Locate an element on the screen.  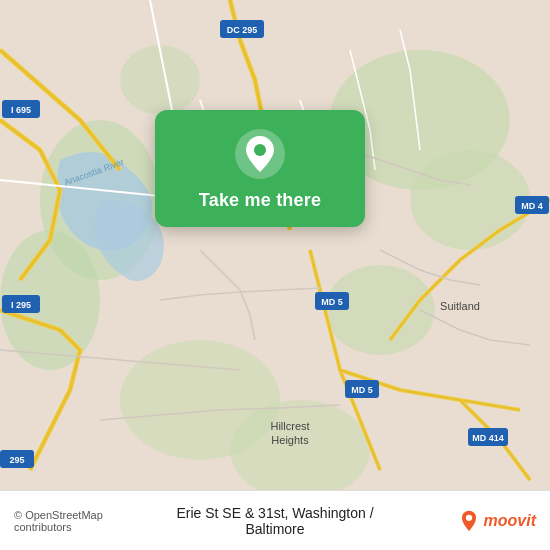
svg-text: Heights is located at coordinates (290, 440).